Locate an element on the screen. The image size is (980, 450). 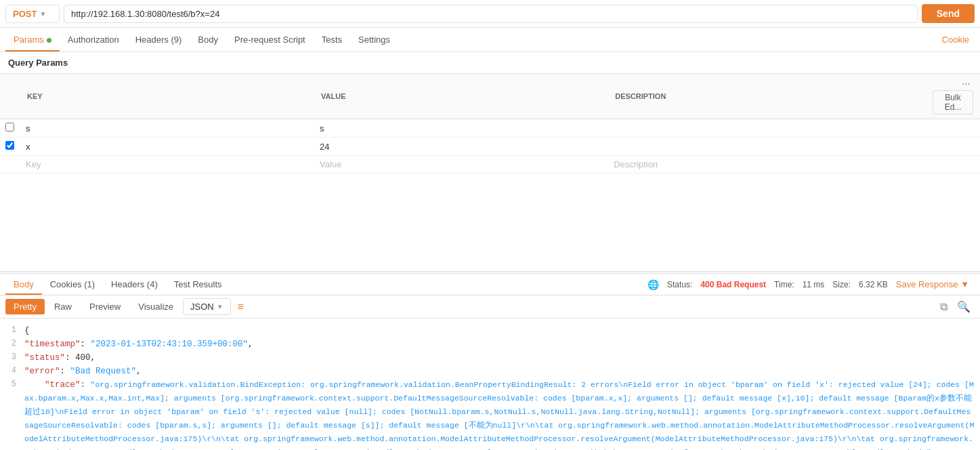
status-label: Status: is located at coordinates (680, 285).